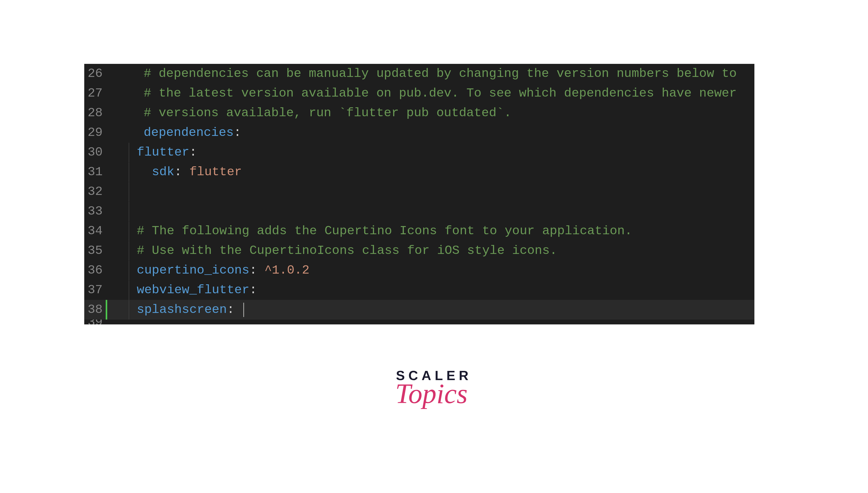  I want to click on line-number: 35, so click(96, 251).